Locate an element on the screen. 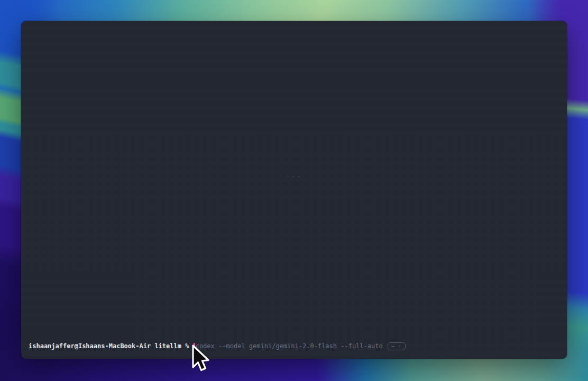 The height and width of the screenshot is (381, 588). terminal-loading-ellipsis: ... is located at coordinates (294, 175).